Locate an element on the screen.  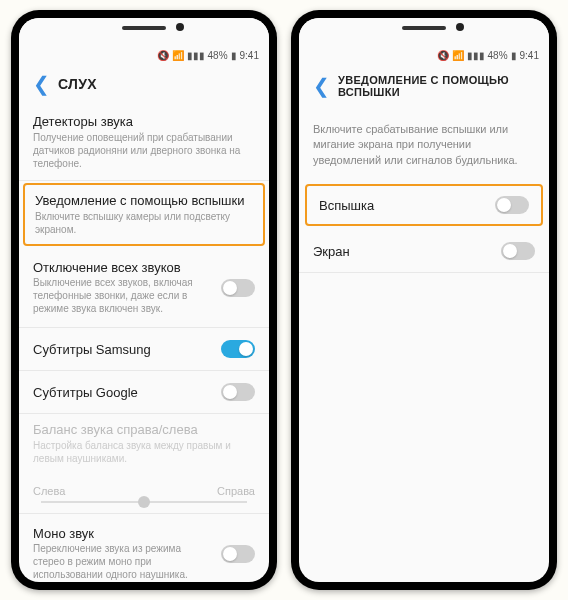
row-desc: Выключение всех звуков, включая телефонн… is located at coordinates (123, 296).